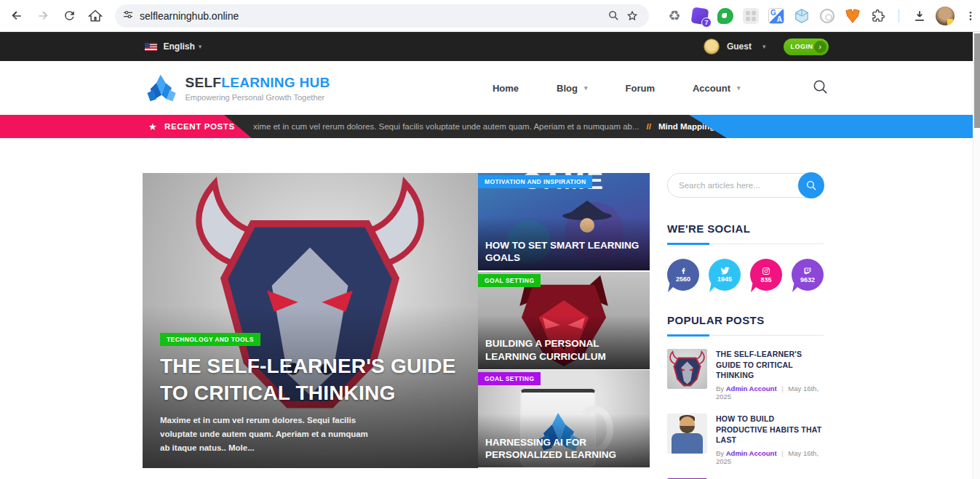  Describe the element at coordinates (811, 185) in the screenshot. I see `search-button` at that location.